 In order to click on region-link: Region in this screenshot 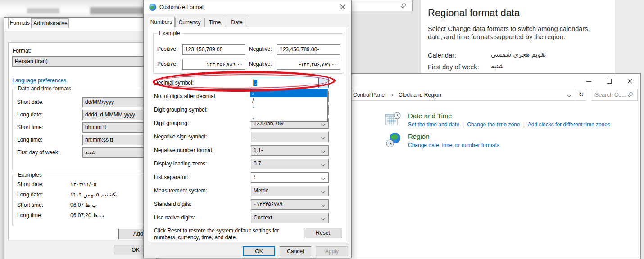, I will do `click(419, 137)`.